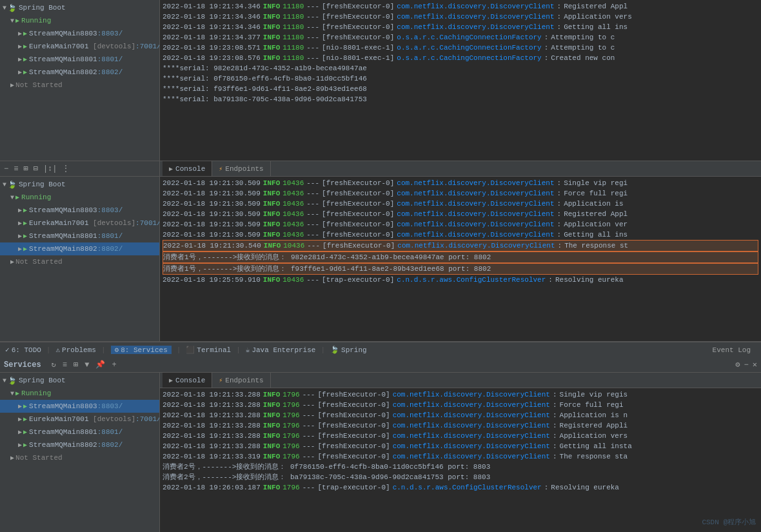 The height and width of the screenshot is (532, 761). What do you see at coordinates (738, 365) in the screenshot?
I see `settings-icon: ⚙` at bounding box center [738, 365].